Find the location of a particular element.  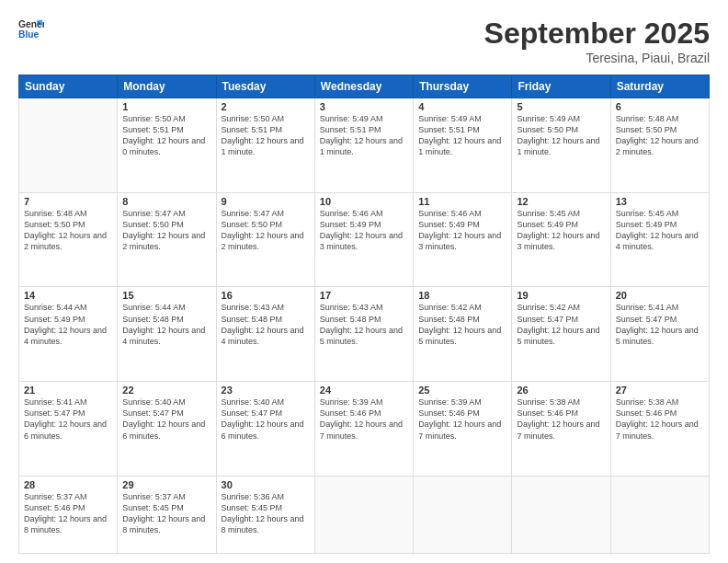

cell-day-number: 1 is located at coordinates (166, 107).